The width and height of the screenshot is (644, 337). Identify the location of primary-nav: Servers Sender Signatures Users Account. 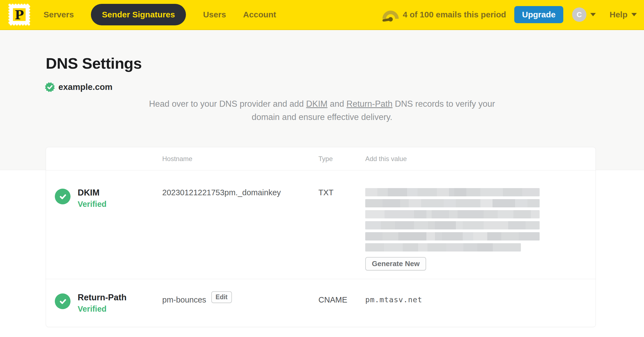
(169, 15).